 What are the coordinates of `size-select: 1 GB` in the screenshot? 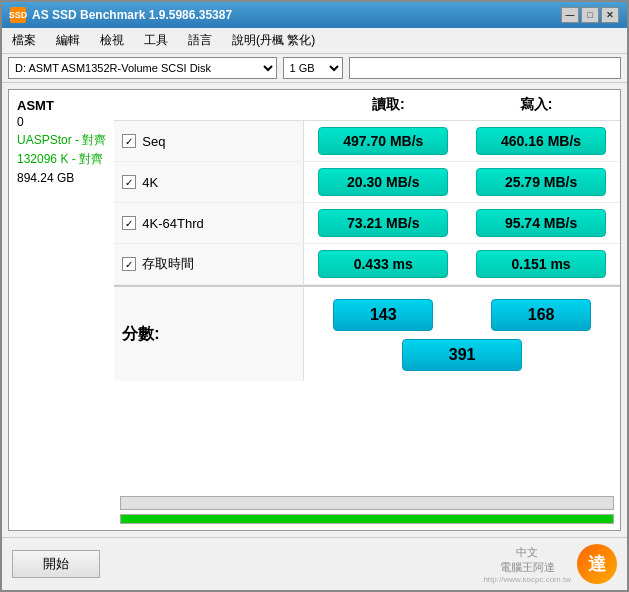 It's located at (313, 68).